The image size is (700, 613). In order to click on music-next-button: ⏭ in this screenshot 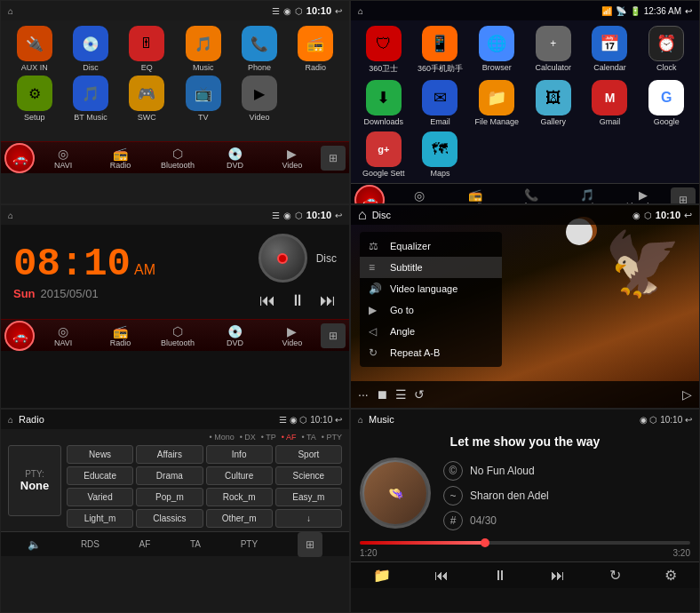, I will do `click(558, 576)`.